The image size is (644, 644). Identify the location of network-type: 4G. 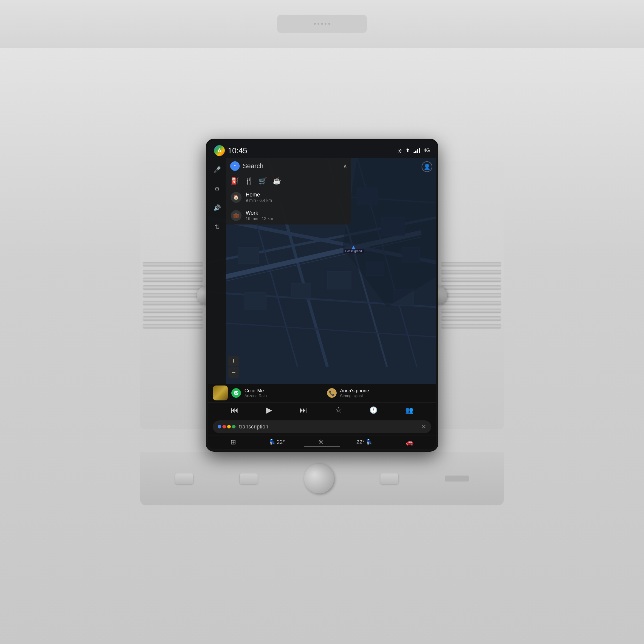
(427, 151).